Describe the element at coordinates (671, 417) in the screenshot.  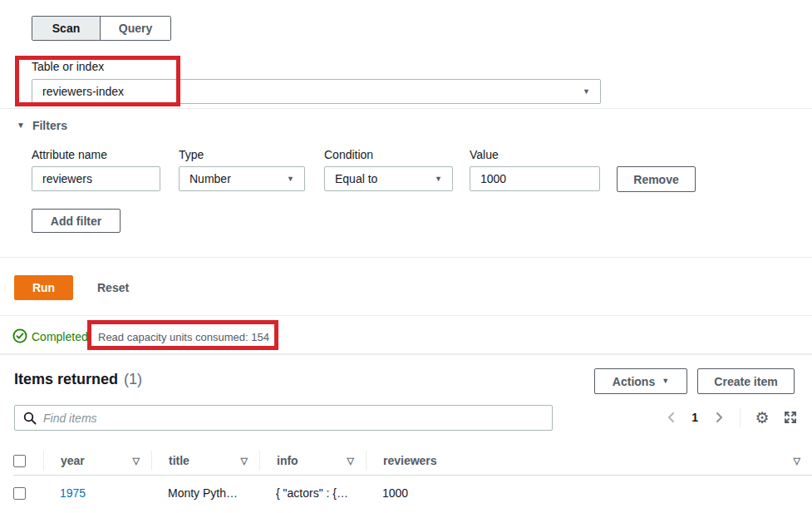
I see `chevron-left-icon` at that location.